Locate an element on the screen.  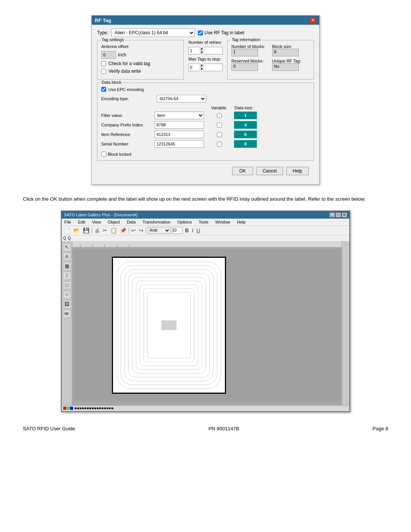
font-select: Arial is located at coordinates (159, 230).